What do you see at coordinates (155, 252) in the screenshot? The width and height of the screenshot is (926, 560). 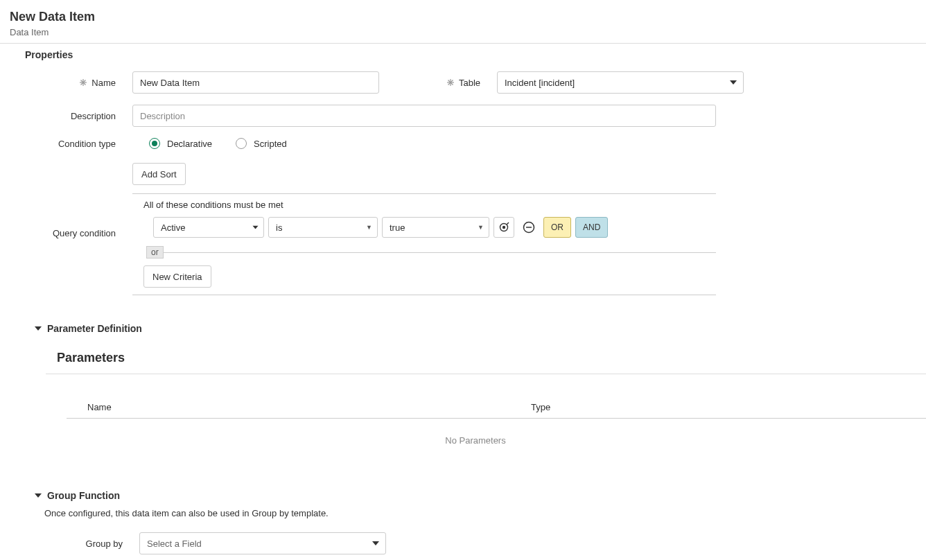 I see `or-divider-chip: or` at bounding box center [155, 252].